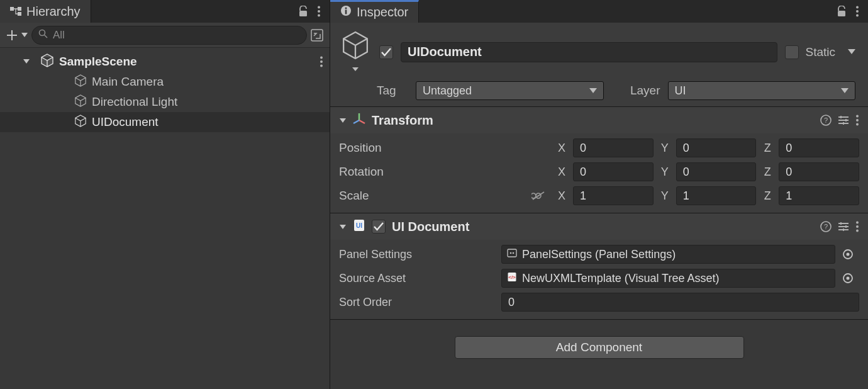  What do you see at coordinates (355, 45) in the screenshot?
I see `gameobject-cube-icon` at bounding box center [355, 45].